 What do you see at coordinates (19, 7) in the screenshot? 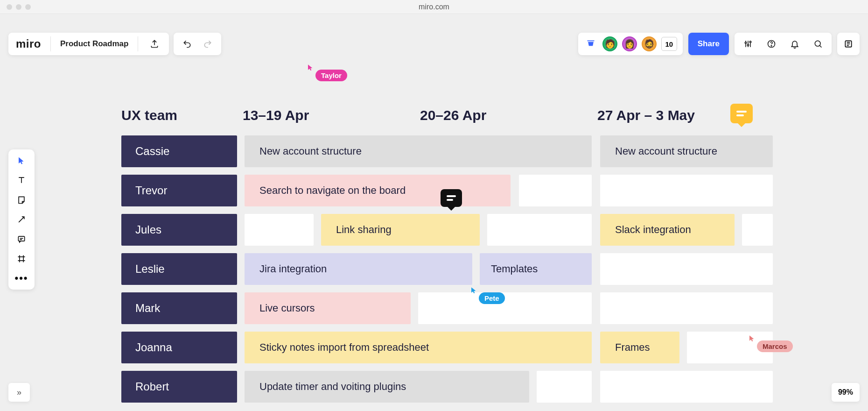
I see `window-controls` at bounding box center [19, 7].